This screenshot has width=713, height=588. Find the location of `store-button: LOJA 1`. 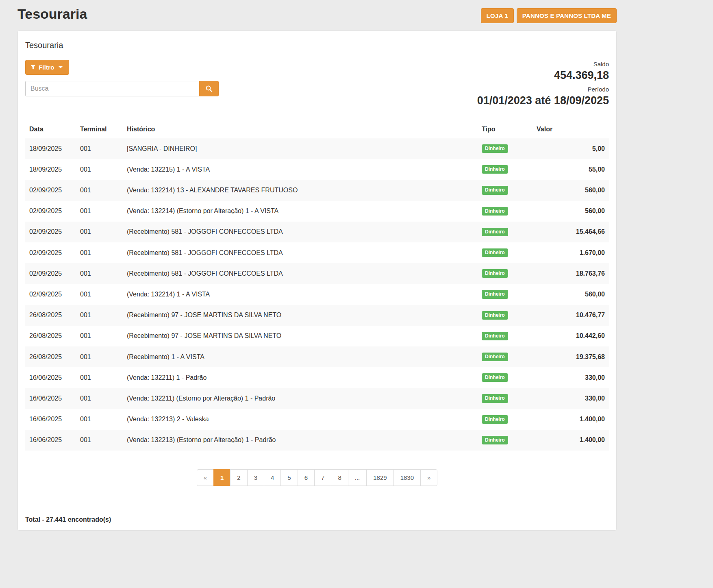

store-button: LOJA 1 is located at coordinates (498, 15).